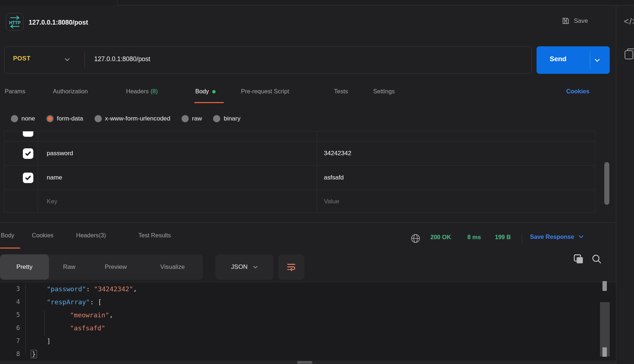  What do you see at coordinates (239, 267) in the screenshot?
I see `format-label: JSON` at bounding box center [239, 267].